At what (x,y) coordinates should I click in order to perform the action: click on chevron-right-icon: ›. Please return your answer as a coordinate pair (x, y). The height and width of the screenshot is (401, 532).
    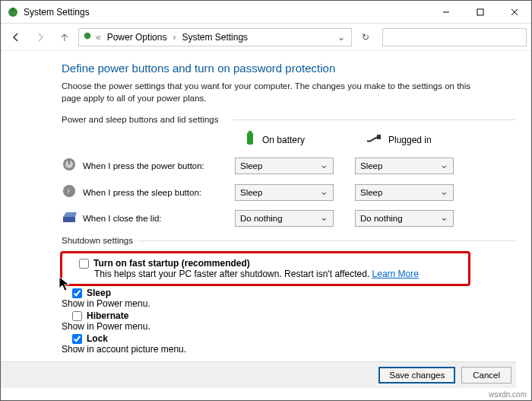
    Looking at the image, I should click on (174, 37).